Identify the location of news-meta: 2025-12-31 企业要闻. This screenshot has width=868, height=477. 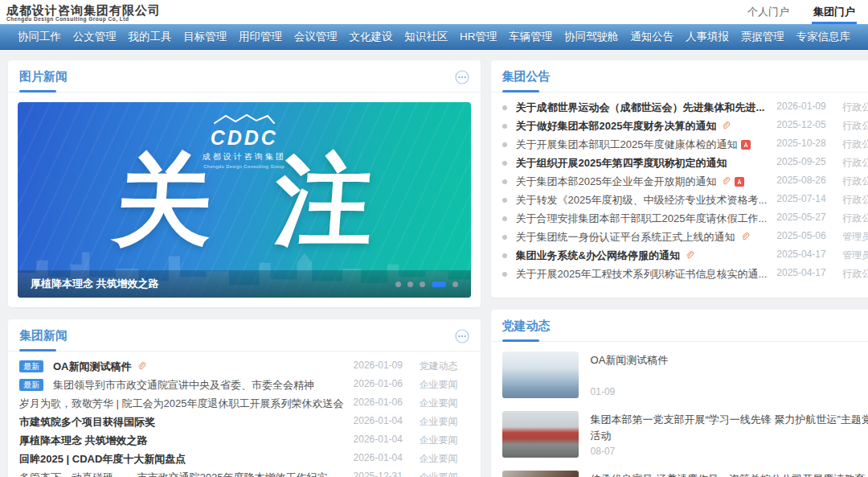
(411, 474).